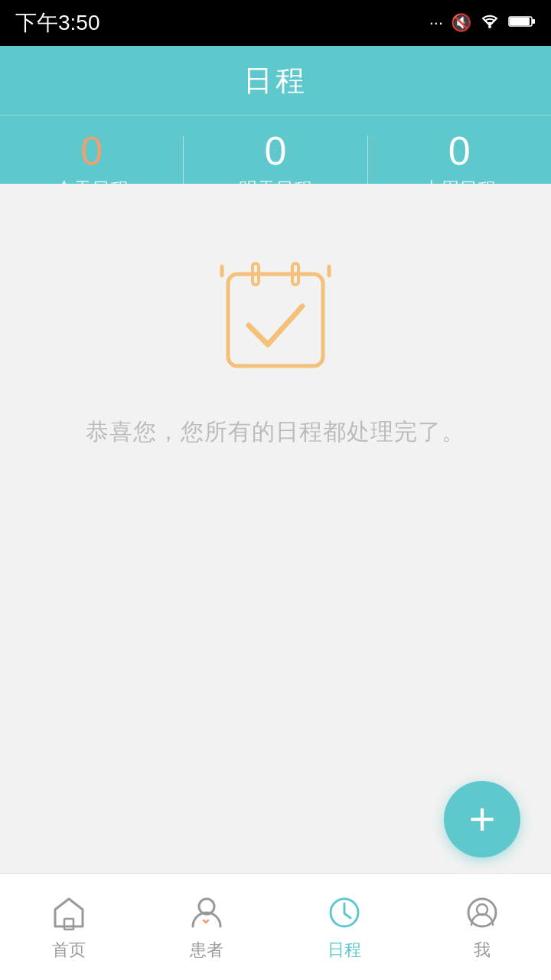 The image size is (551, 980). What do you see at coordinates (276, 323) in the screenshot?
I see `empty-state-icon` at bounding box center [276, 323].